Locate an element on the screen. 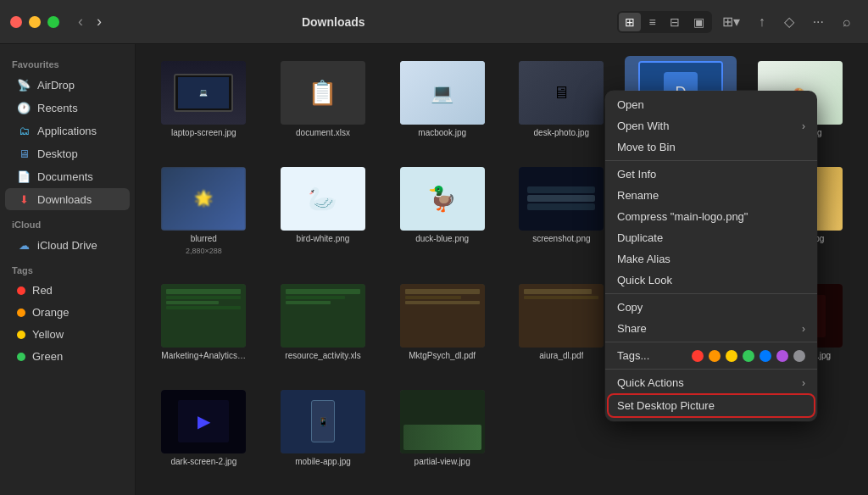 This screenshot has width=868, height=495. set-desktop-picture-label: Set Desktop Picture is located at coordinates (711, 405).